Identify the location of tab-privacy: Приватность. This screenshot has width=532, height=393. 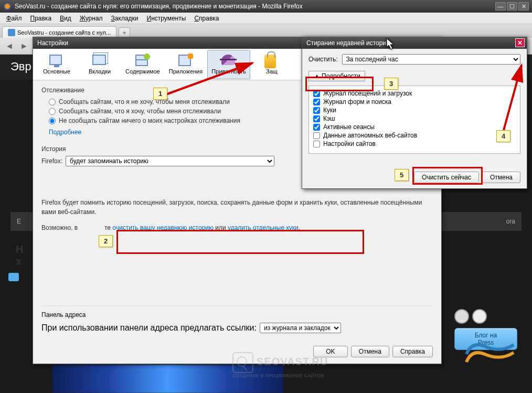
(229, 65).